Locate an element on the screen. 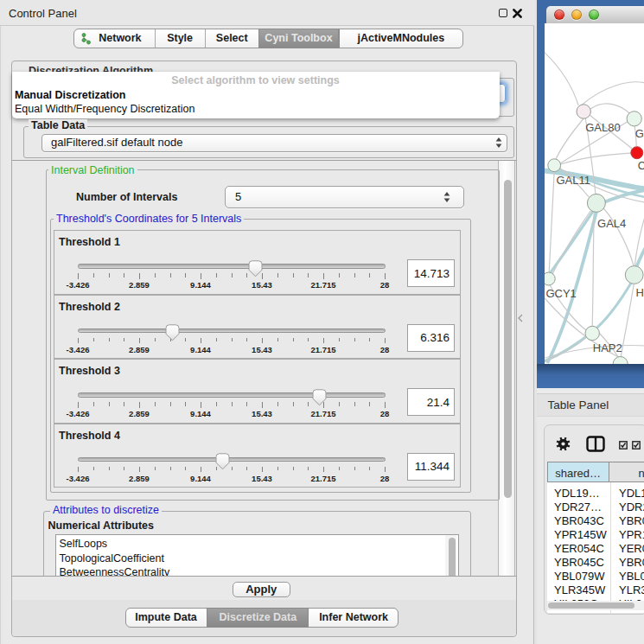 The width and height of the screenshot is (644, 644). svg-text: GAL4 is located at coordinates (612, 223).